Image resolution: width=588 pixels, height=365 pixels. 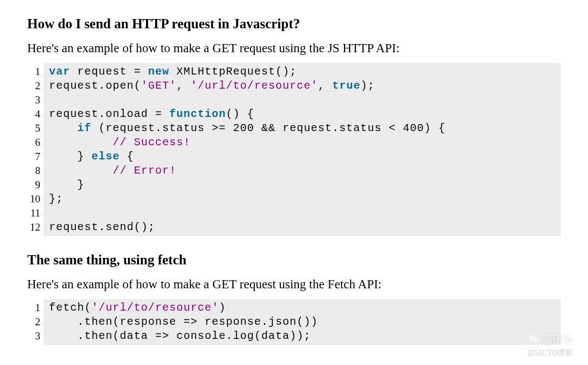 What do you see at coordinates (294, 48) in the screenshot?
I see `section-intro-1: Here's an example of how to make a GET r…` at bounding box center [294, 48].